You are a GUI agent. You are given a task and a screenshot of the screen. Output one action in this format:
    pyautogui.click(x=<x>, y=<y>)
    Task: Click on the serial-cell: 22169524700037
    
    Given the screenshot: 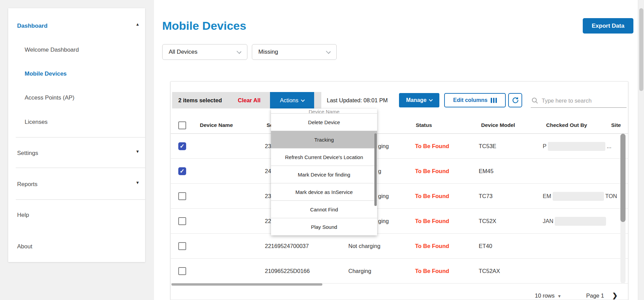 What is the action you would take?
    pyautogui.click(x=287, y=246)
    